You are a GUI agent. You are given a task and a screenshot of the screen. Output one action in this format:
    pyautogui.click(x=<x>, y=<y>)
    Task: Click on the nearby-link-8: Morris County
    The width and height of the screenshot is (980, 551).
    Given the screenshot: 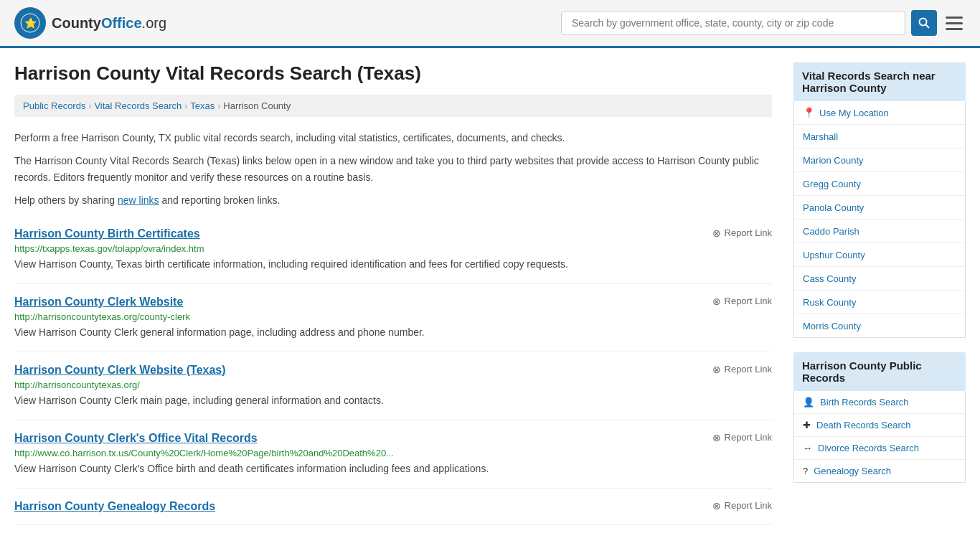 What is the action you would take?
    pyautogui.click(x=832, y=326)
    